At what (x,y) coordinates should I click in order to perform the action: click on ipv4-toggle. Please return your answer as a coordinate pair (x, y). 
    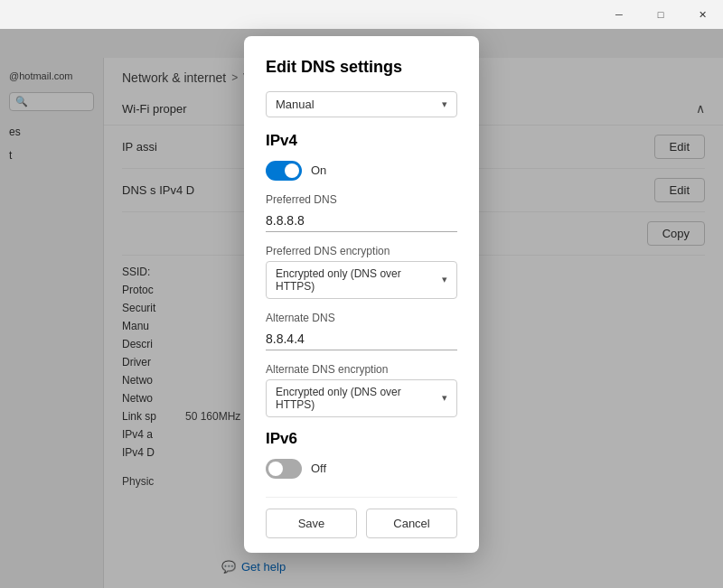
    Looking at the image, I should click on (284, 171).